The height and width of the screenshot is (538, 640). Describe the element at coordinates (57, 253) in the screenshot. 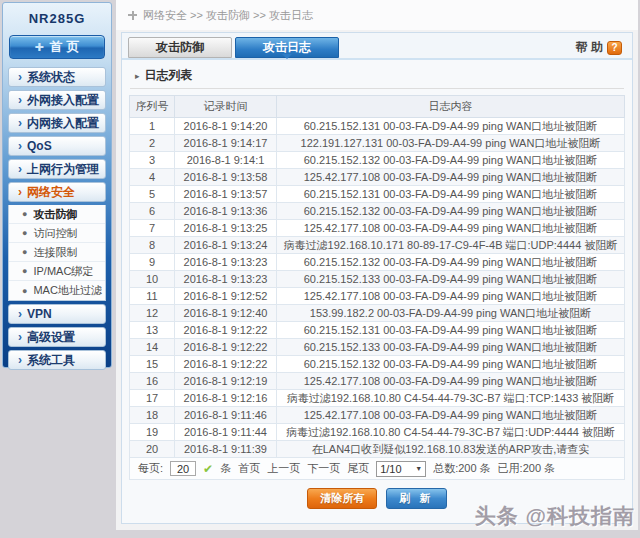

I see `network-security-submenu: ● 攻击防御 ● 访问控制 ● 连接限制 ● IP/MAC绑定 ● MAC地址过…` at that location.